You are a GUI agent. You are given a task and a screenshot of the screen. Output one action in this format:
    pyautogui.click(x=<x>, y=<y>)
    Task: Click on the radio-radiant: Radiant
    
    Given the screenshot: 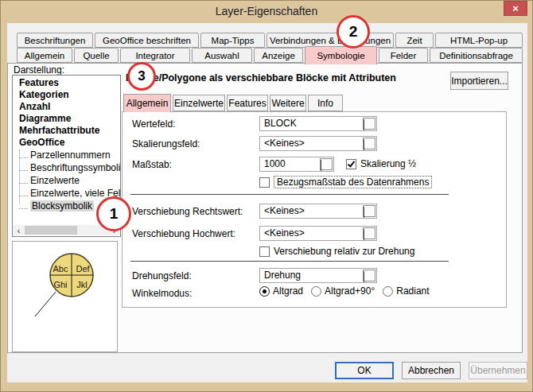 What is the action you would take?
    pyautogui.click(x=406, y=291)
    